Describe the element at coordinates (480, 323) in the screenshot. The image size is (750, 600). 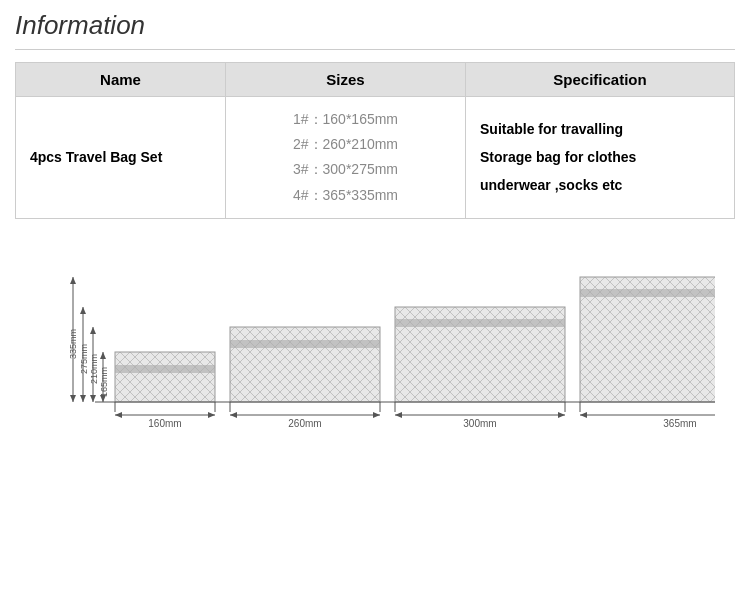
I see `bag-3-stripe` at that location.